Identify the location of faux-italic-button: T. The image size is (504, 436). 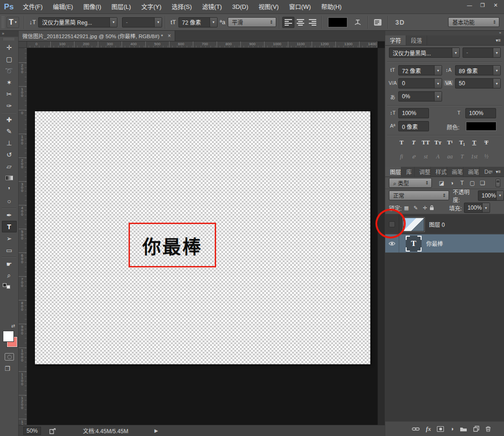
(414, 143).